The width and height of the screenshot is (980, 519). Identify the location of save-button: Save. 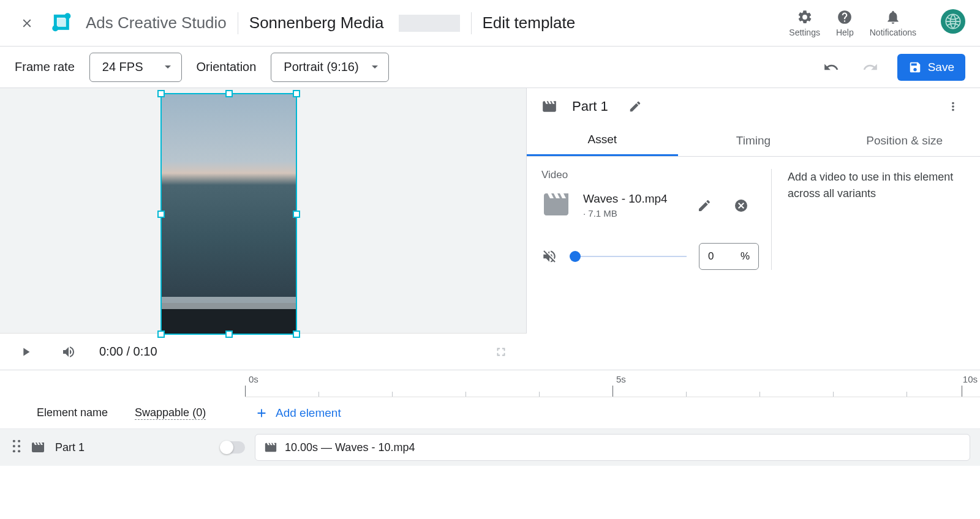
(931, 67).